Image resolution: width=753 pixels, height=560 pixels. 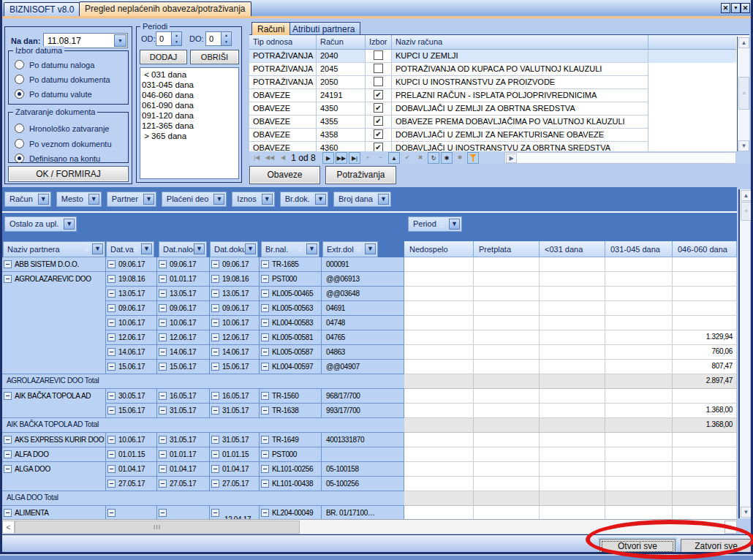 What do you see at coordinates (130, 249) in the screenshot?
I see `column-header-chip: Dat.va△▼` at bounding box center [130, 249].